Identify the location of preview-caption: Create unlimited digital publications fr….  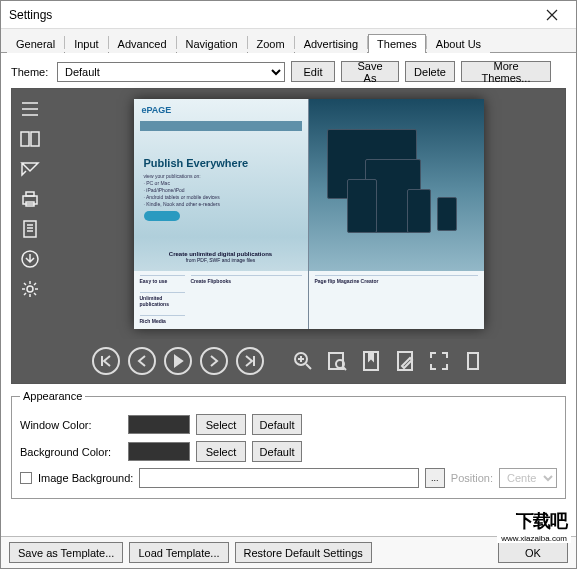
(221, 257).